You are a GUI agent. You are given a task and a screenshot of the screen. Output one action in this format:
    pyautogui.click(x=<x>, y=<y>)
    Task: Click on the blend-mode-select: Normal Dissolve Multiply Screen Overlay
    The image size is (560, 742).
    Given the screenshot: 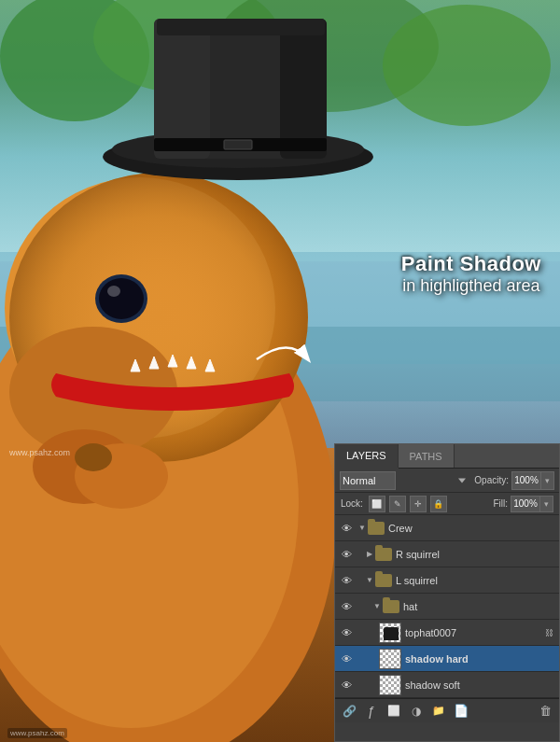 What is the action you would take?
    pyautogui.click(x=368, y=481)
    